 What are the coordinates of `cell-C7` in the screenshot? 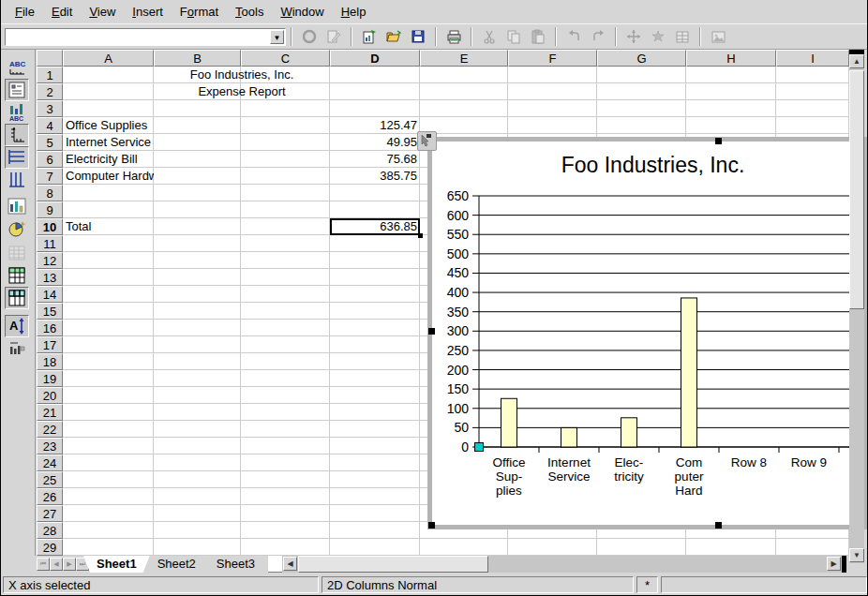 It's located at (285, 176).